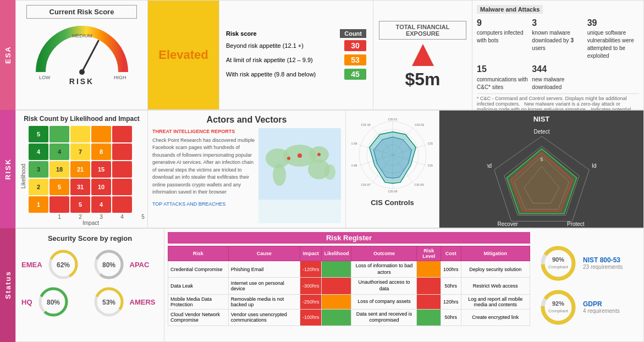  I want to click on rr-th-risk: Risk, so click(199, 254).